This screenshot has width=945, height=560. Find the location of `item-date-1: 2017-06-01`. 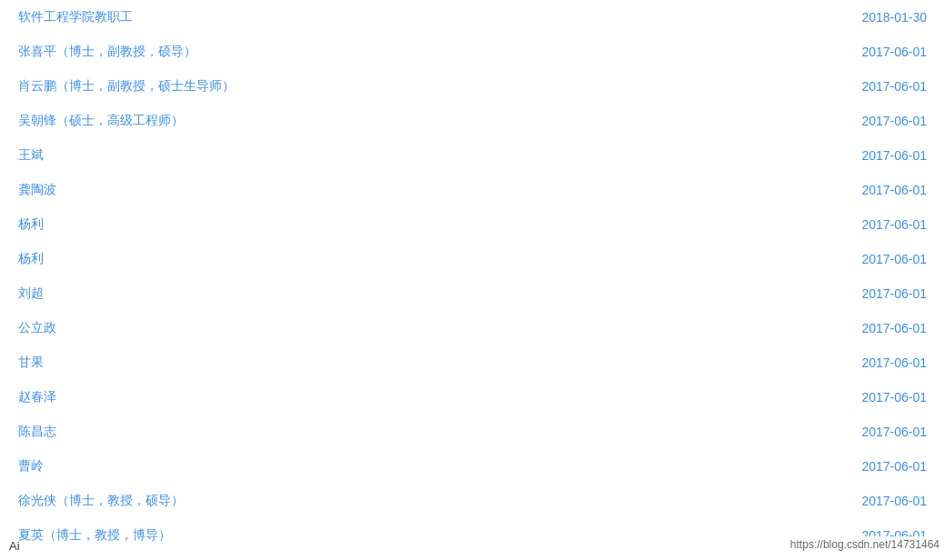

item-date-1: 2017-06-01 is located at coordinates (881, 52).